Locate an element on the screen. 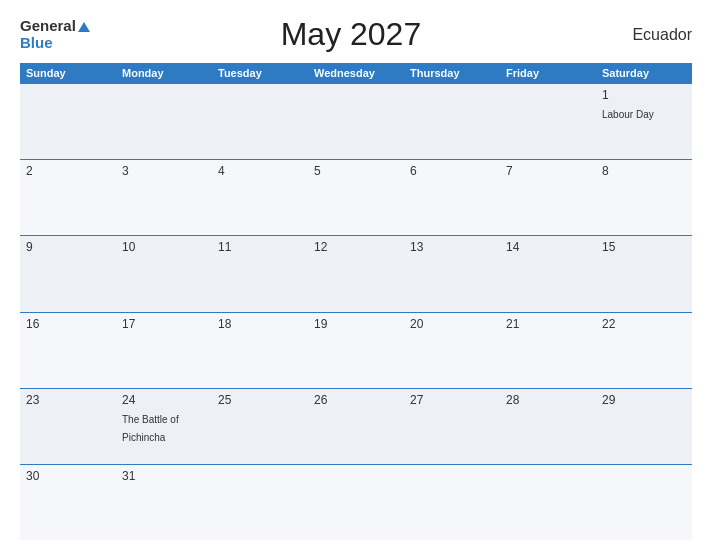 The width and height of the screenshot is (712, 550). logo: General Blue is located at coordinates (55, 34).